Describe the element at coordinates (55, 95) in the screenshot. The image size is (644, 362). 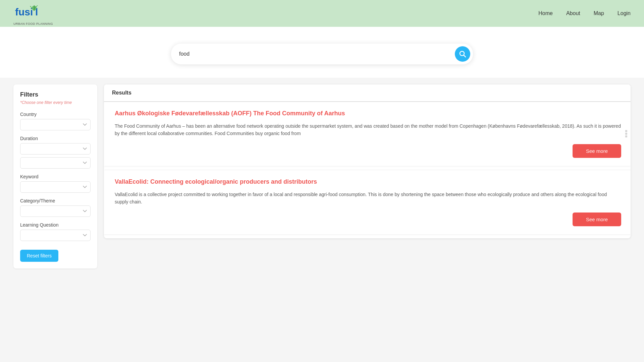
I see `sidebar-title: Filters` at that location.